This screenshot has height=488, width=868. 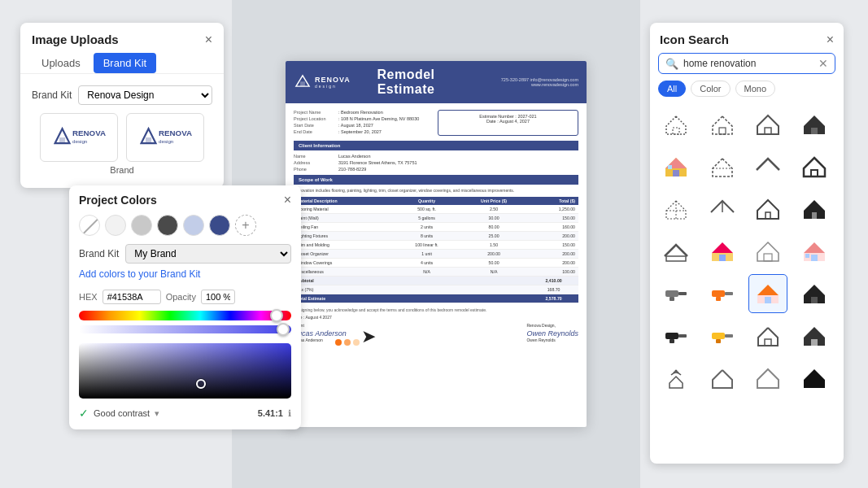 What do you see at coordinates (710, 89) in the screenshot?
I see `filter-color-button: Color` at bounding box center [710, 89].